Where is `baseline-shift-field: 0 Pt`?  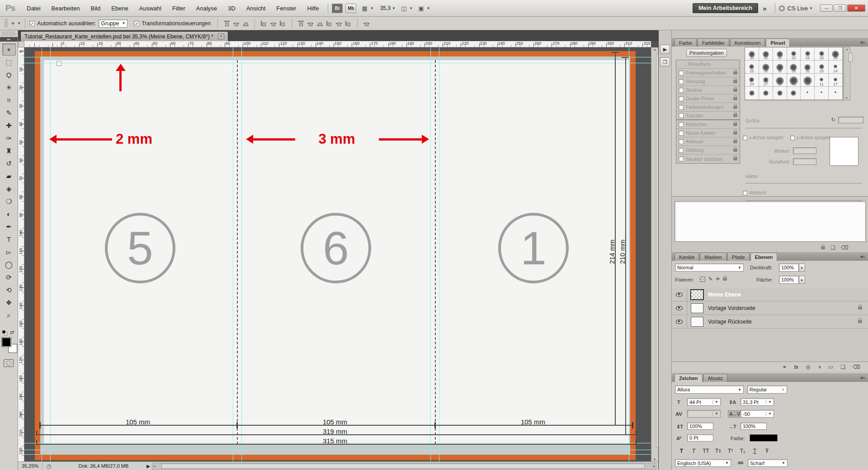
baseline-shift-field: 0 Pt is located at coordinates (700, 438).